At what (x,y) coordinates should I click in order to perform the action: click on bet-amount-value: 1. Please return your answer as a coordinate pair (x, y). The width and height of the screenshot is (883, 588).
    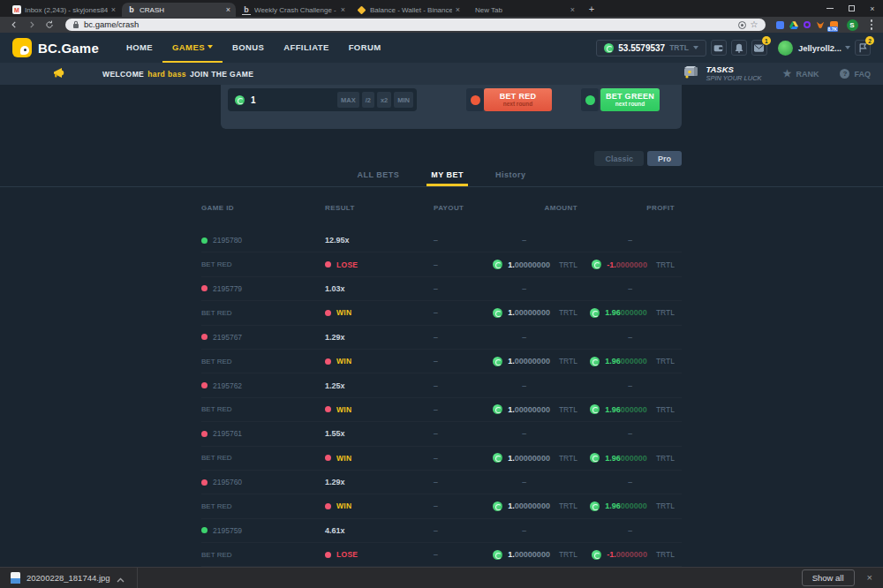
    Looking at the image, I should click on (293, 101).